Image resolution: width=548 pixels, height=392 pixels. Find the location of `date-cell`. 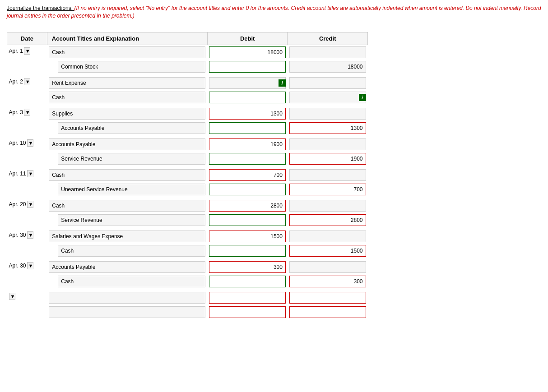

date-cell is located at coordinates (27, 159).